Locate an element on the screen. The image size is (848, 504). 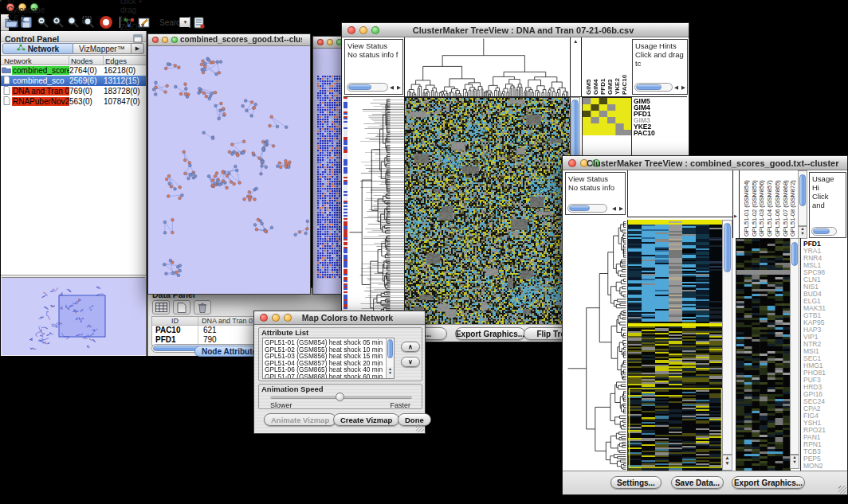
search-dropdown-icon: ▼ is located at coordinates (185, 22).